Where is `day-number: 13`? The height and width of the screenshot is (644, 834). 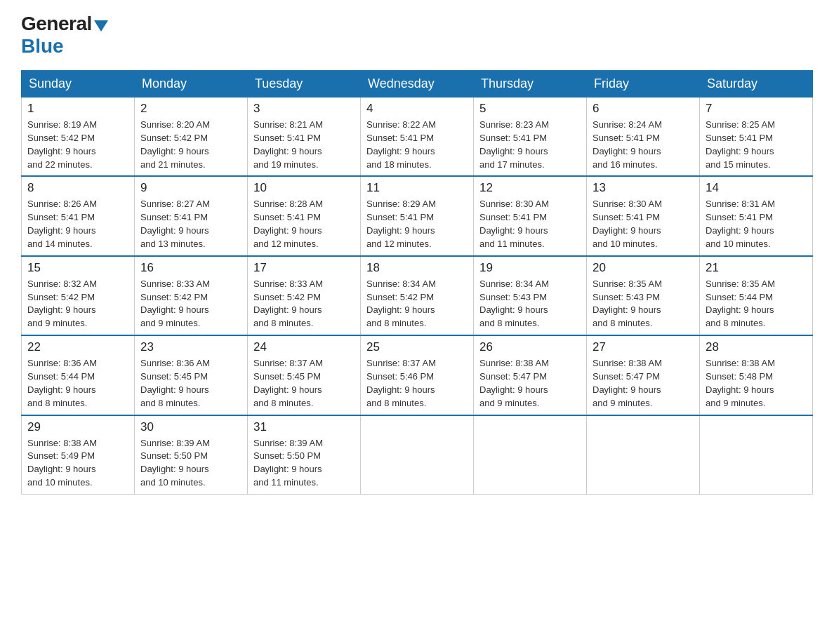
day-number: 13 is located at coordinates (643, 188).